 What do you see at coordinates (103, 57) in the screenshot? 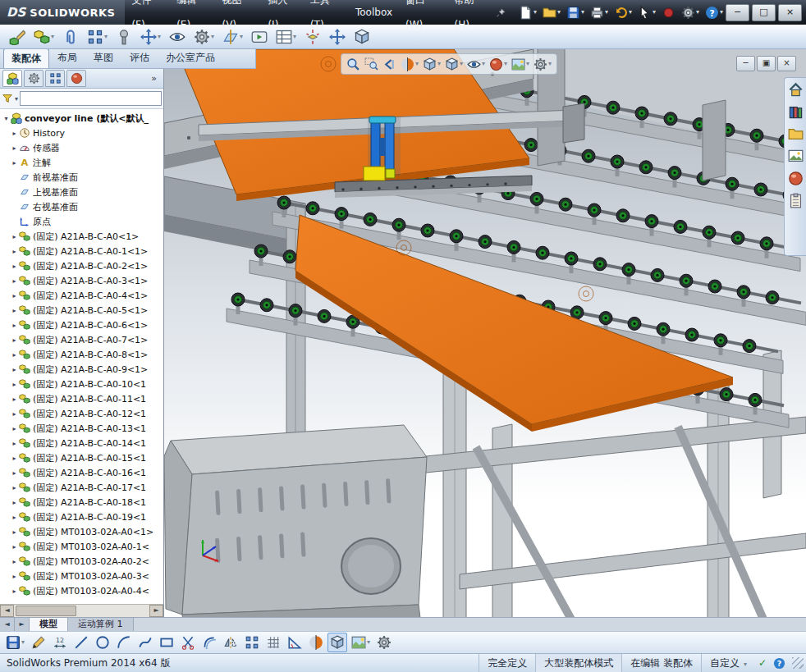
I see `command-tab: 草图` at bounding box center [103, 57].